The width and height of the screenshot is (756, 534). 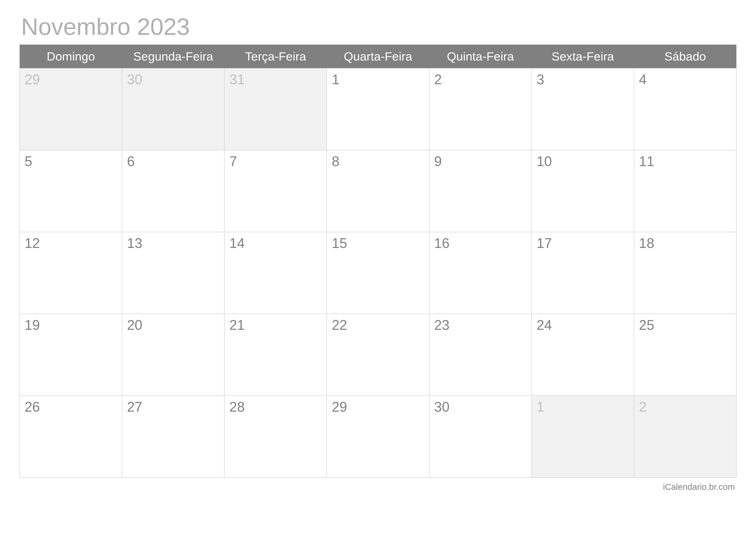 What do you see at coordinates (583, 57) in the screenshot?
I see `weekday-header: Sexta-Feira` at bounding box center [583, 57].